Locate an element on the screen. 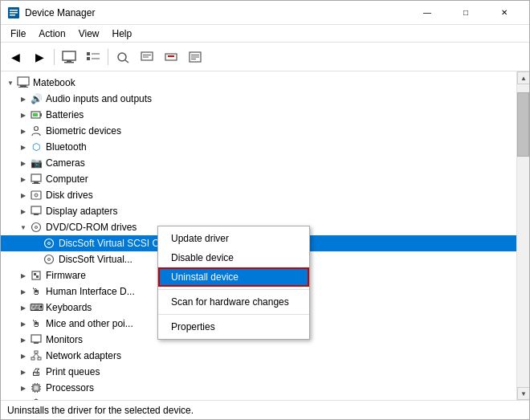 Image resolution: width=530 pixels, height=420 pixels. tb-properties is located at coordinates (195, 57).